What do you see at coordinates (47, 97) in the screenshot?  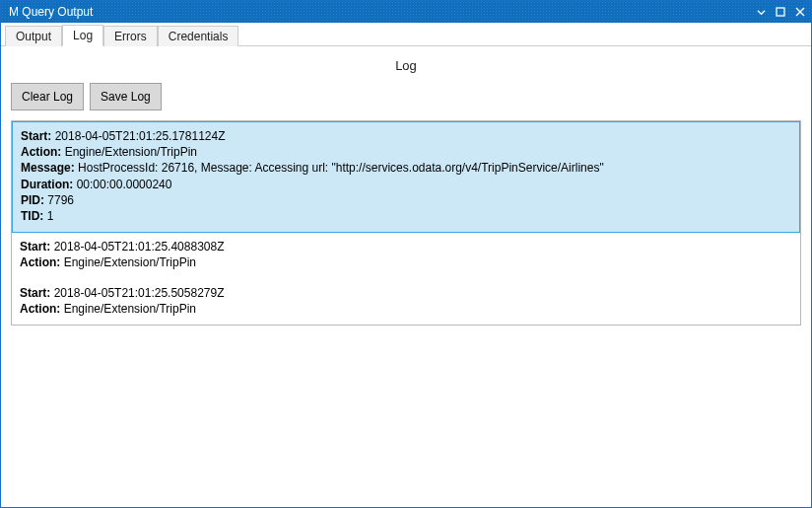 I see `clear-log-button: Clear Log` at bounding box center [47, 97].